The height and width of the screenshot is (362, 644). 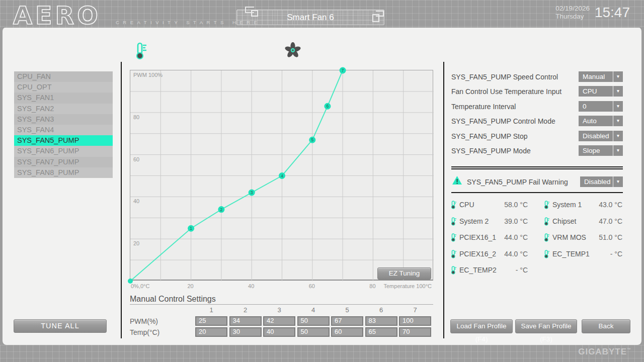 What do you see at coordinates (211, 321) in the screenshot?
I see `manual-cell: 25` at bounding box center [211, 321].